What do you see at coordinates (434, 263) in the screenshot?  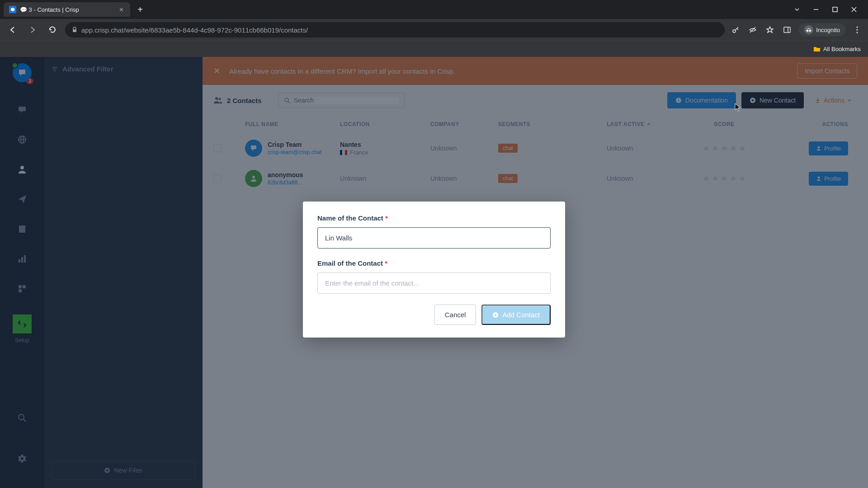 I see `email-field-label: Email of the Contact *` at bounding box center [434, 263].